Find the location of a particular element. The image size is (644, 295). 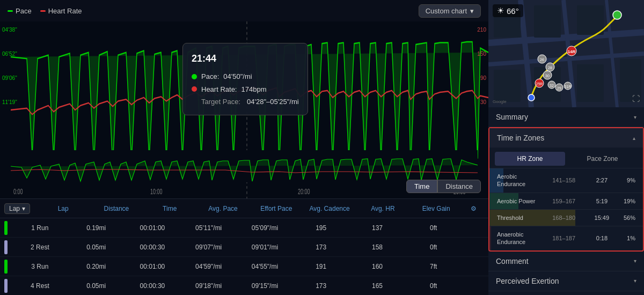

table-row: 3 Run 0.20mi 00:01:00 04'59"/mi 04'55"/m… is located at coordinates (244, 267).